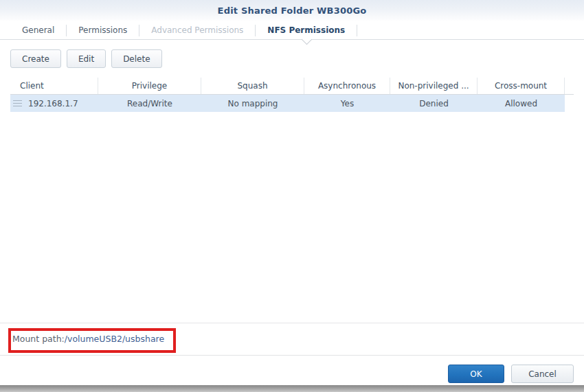 The width and height of the screenshot is (584, 392). I want to click on edit-button: Edit, so click(87, 59).